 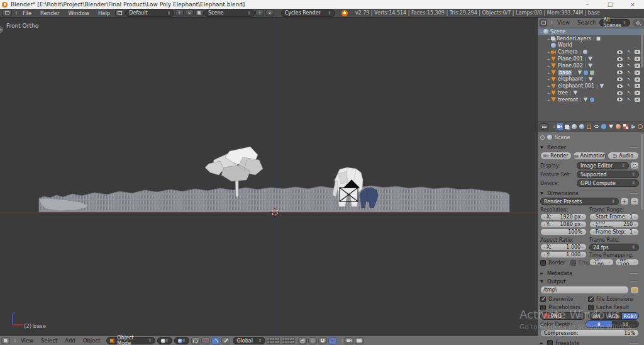 What do you see at coordinates (230, 13) in the screenshot?
I see `scene-selector: Scene ⇕` at bounding box center [230, 13].